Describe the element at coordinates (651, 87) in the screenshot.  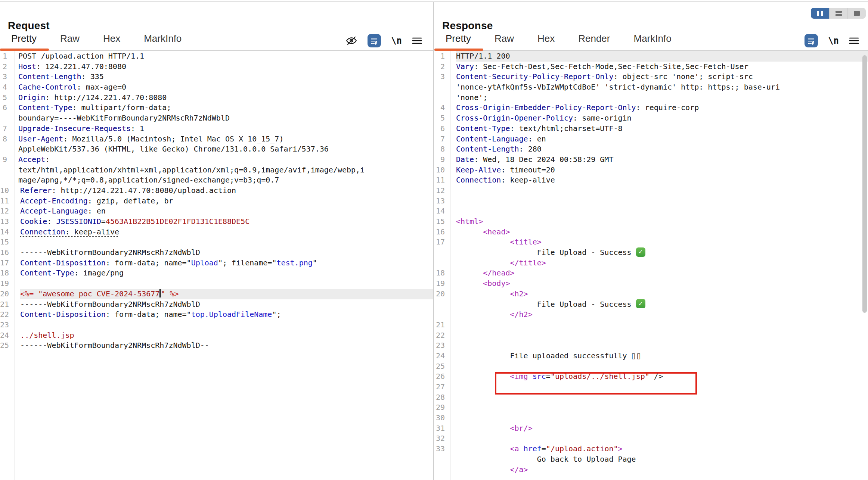
I see `code-line: 'nonce-ytAfkQmf5s-VbIzWMptCdBoE' 'strict…` at that location.